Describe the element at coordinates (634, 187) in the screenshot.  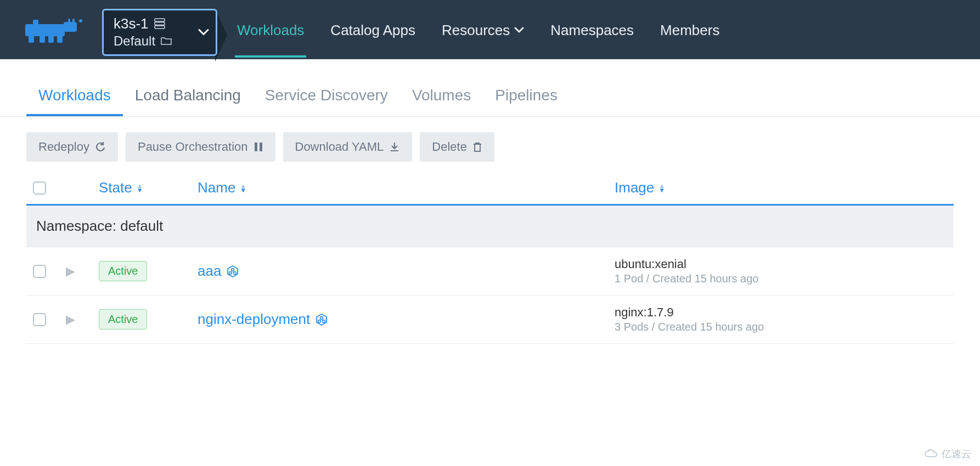
I see `column-label: Image` at that location.